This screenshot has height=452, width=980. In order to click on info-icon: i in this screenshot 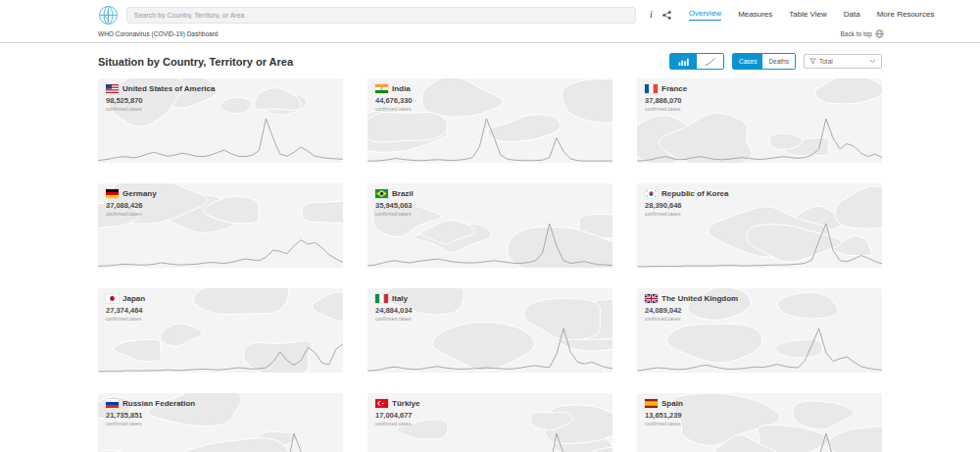, I will do `click(651, 15)`.